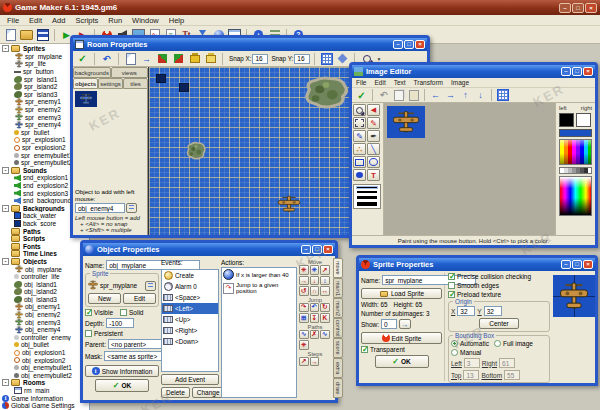 Image resolution: width=600 pixels, height=410 pixels. Describe the element at coordinates (302, 59) in the screenshot. I see `snap-y-input` at that location.